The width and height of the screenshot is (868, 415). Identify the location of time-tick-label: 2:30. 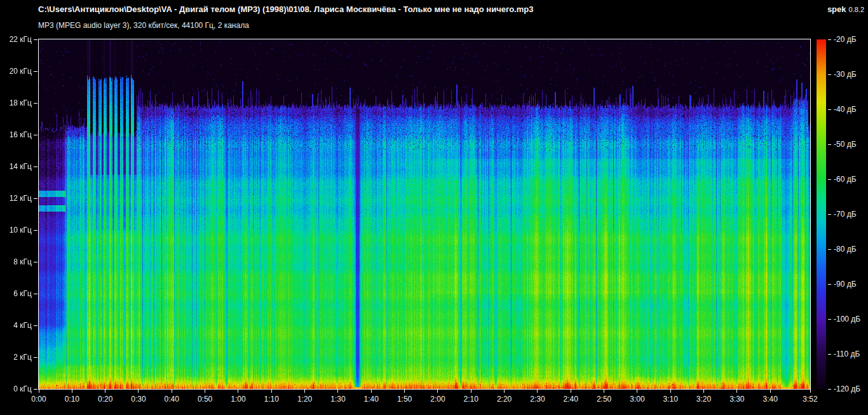
(538, 399).